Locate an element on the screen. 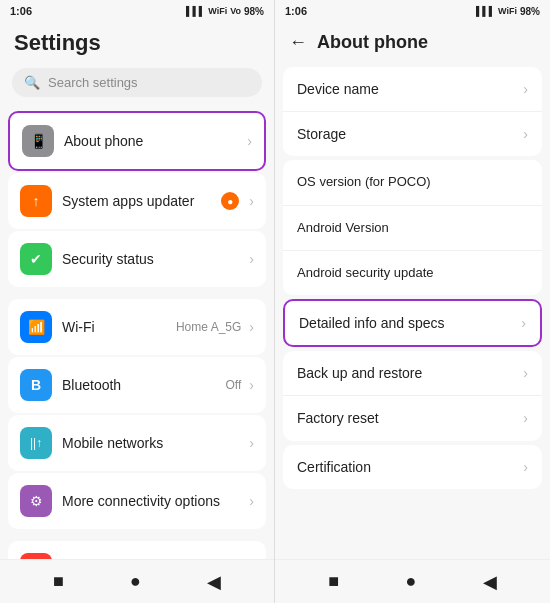 The image size is (550, 603). wifi-value: Home A_5G is located at coordinates (208, 327).